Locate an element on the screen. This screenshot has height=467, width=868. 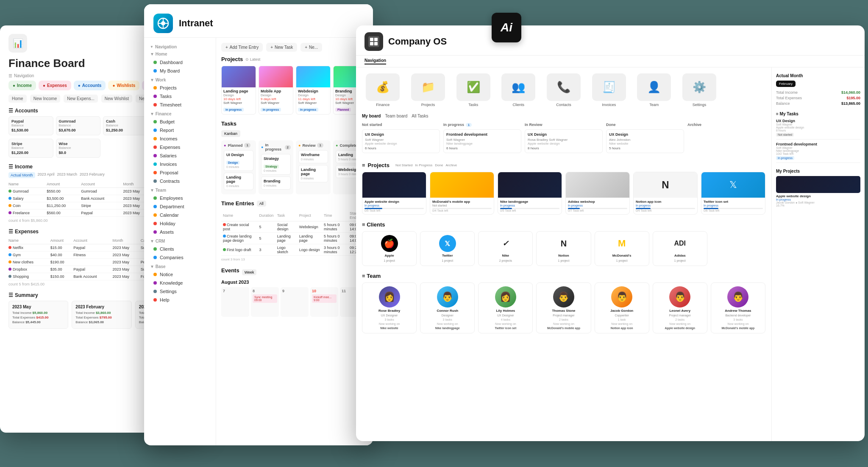
cos-client-nike: ✓ Nike 2 projects is located at coordinates (505, 249).